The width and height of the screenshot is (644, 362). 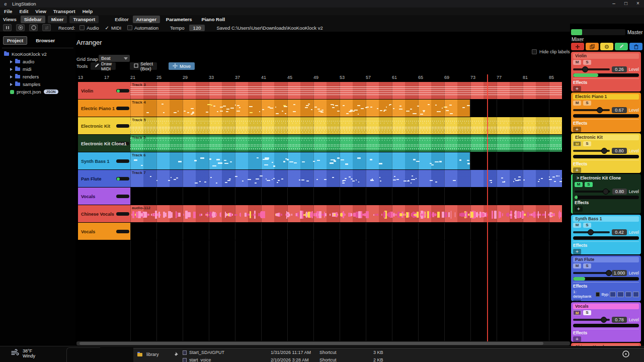 I want to click on level-value: 0.78, so click(x=619, y=320).